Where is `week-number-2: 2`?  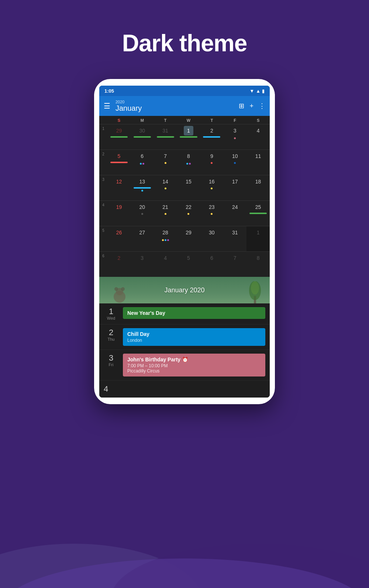
week-number-2: 2 is located at coordinates (103, 162).